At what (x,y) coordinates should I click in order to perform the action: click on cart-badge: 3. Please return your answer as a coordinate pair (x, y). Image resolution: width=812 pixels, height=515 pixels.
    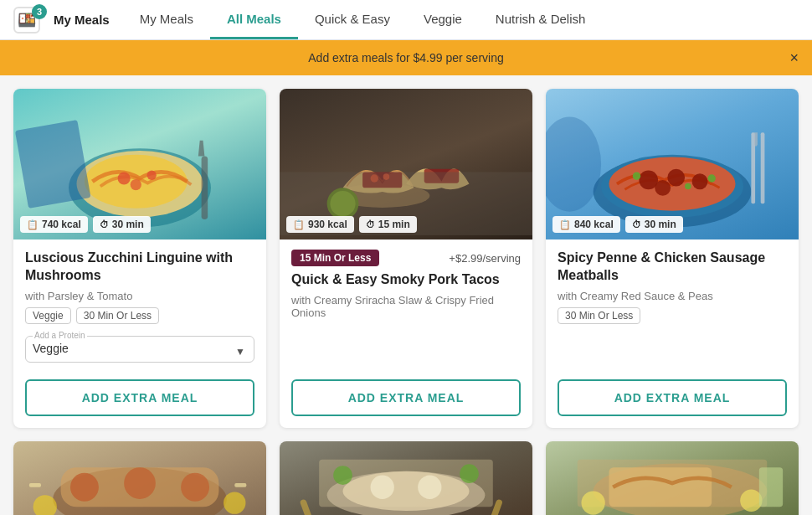
    Looking at the image, I should click on (39, 12).